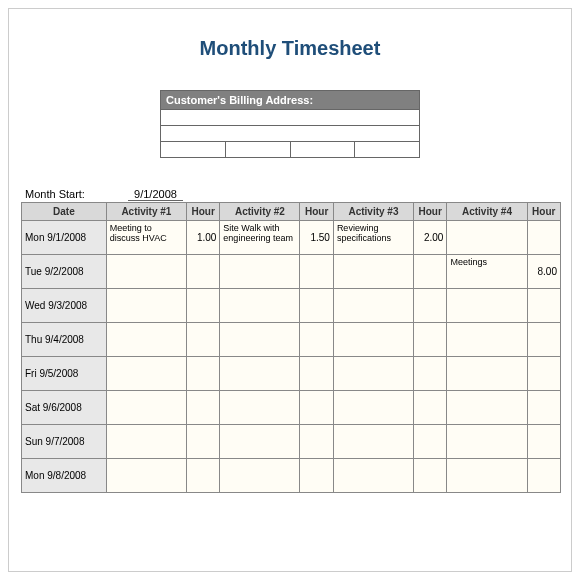 The width and height of the screenshot is (580, 580). Describe the element at coordinates (292, 212) in the screenshot. I see `header-row: Date Activity #1 Hour Activity #2 Hour A…` at that location.